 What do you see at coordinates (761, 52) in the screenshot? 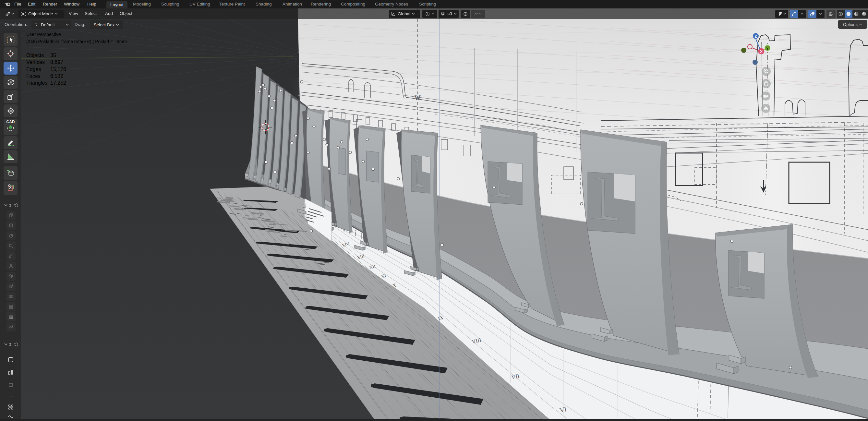
I see `svg-text: X` at bounding box center [761, 52].